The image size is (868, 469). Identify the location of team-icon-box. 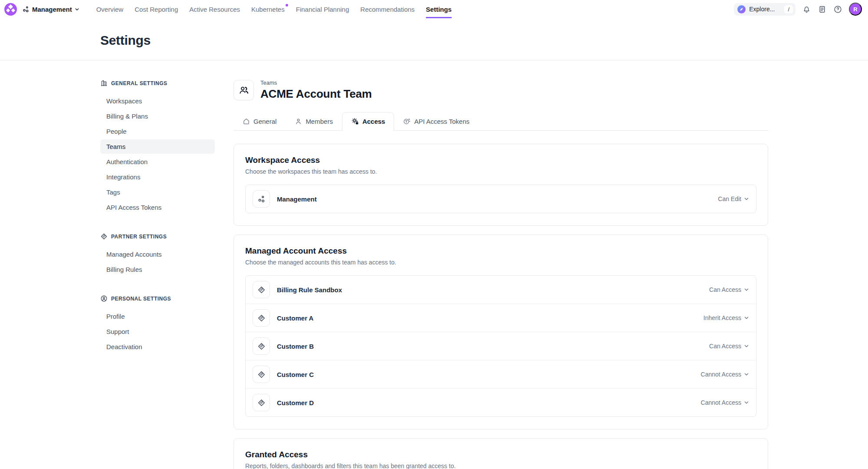
(244, 90).